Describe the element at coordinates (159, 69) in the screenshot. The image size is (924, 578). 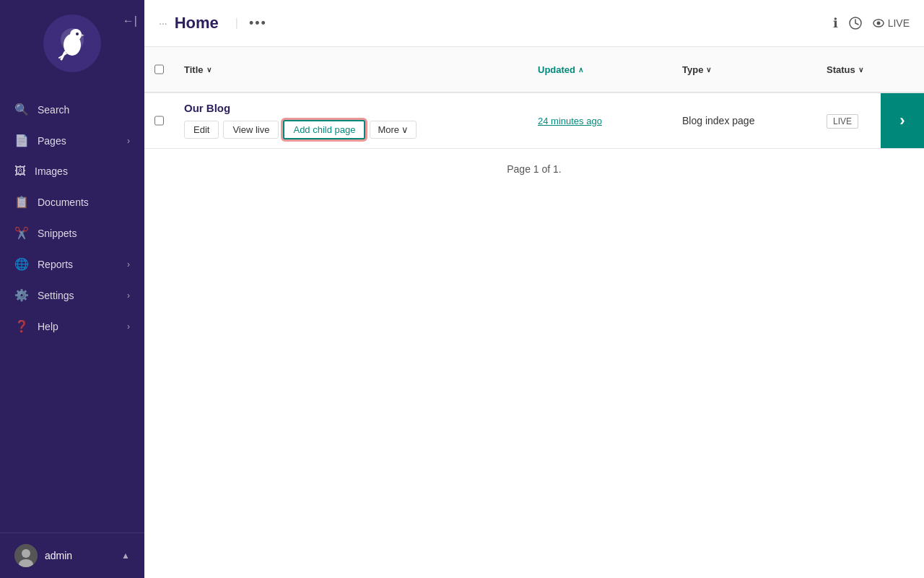
I see `select-all-cell` at that location.